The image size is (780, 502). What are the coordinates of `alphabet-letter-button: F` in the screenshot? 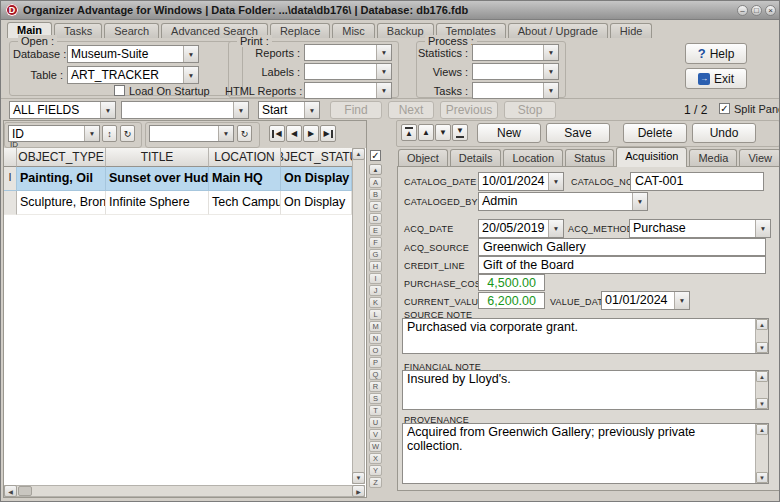 It's located at (376, 242).